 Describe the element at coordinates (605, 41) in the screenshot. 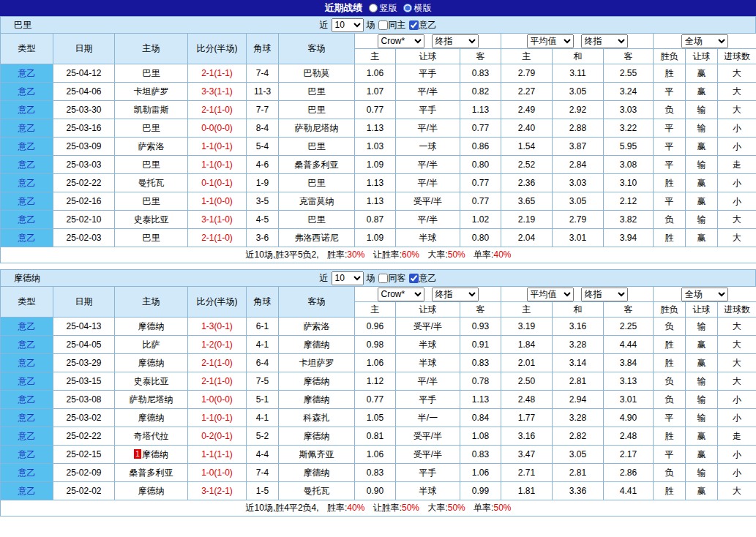

I see `average-stage-select: 终指` at that location.